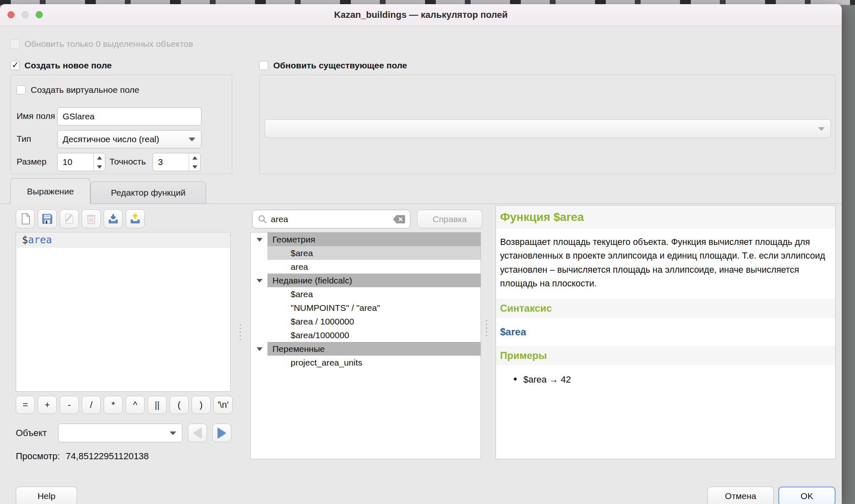 Image resolution: width=855 pixels, height=504 pixels. I want to click on tree-row-label: $area, so click(374, 253).